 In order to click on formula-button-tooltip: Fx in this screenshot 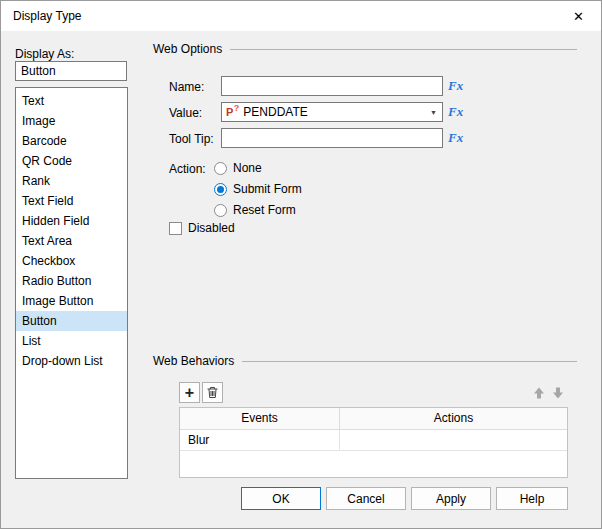, I will do `click(456, 138)`.